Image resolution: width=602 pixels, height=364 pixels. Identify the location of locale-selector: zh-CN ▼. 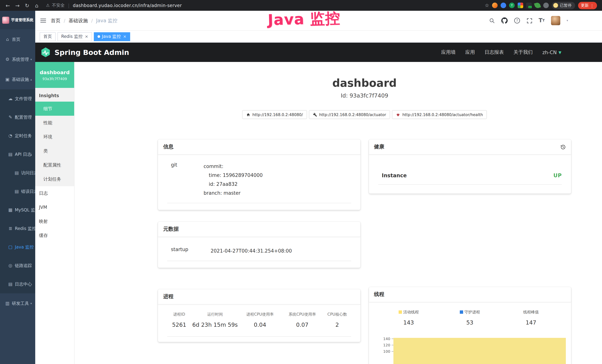
(552, 52).